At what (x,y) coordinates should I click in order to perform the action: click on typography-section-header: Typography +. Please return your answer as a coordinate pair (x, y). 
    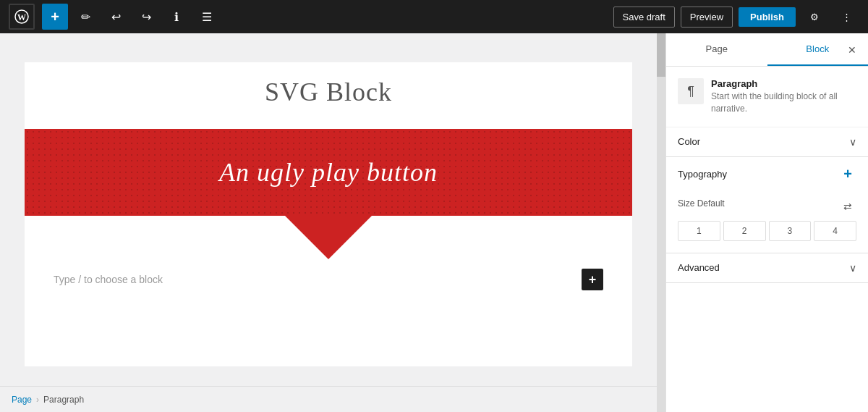
    Looking at the image, I should click on (767, 175).